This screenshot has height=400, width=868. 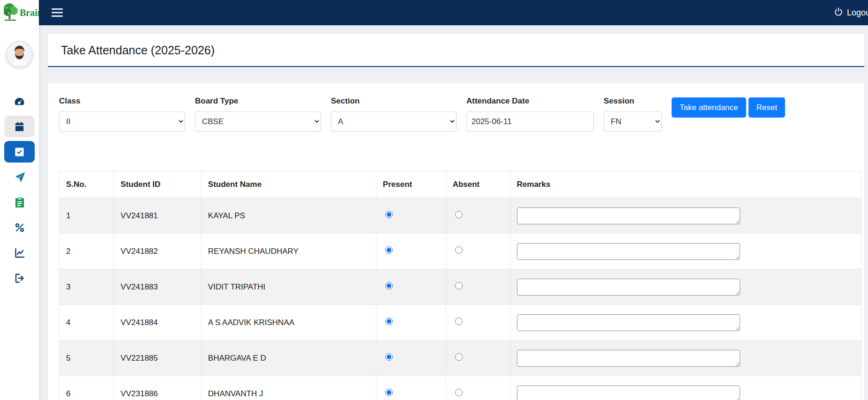 What do you see at coordinates (11, 13) in the screenshot?
I see `tree-logo-icon` at bounding box center [11, 13].